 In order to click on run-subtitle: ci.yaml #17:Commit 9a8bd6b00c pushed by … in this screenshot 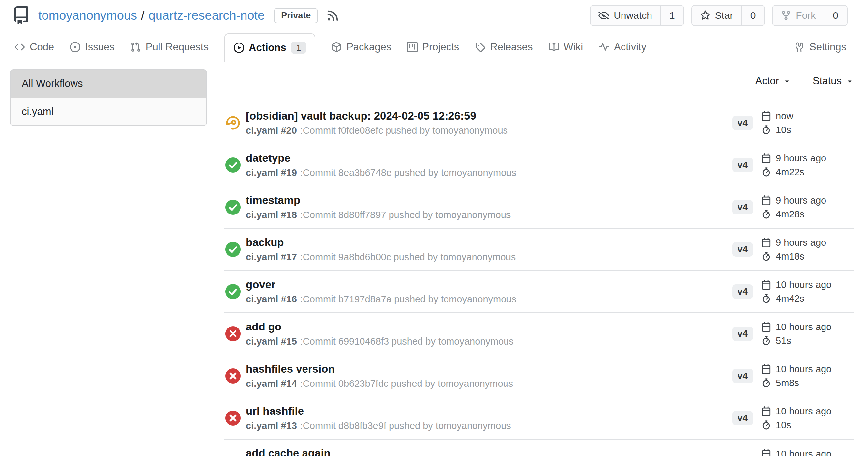, I will do `click(489, 257)`.